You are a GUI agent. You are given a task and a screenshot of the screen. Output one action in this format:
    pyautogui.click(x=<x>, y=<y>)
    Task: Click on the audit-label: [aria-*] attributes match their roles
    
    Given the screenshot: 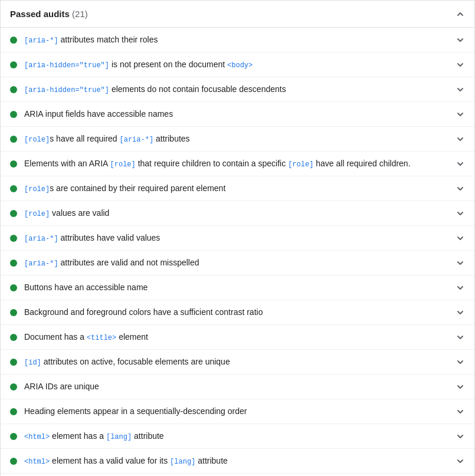 What is the action you would take?
    pyautogui.click(x=237, y=40)
    